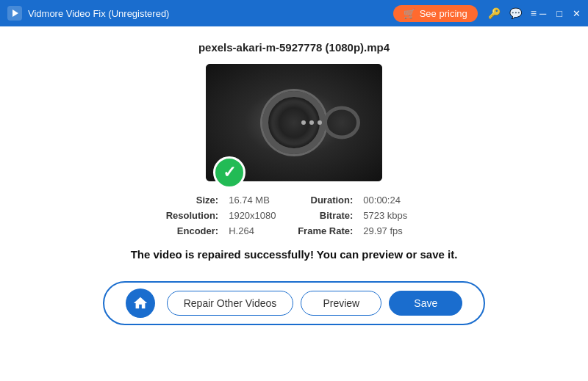 Image resolution: width=588 pixels, height=381 pixels. What do you see at coordinates (140, 303) in the screenshot?
I see `home-icon` at bounding box center [140, 303].